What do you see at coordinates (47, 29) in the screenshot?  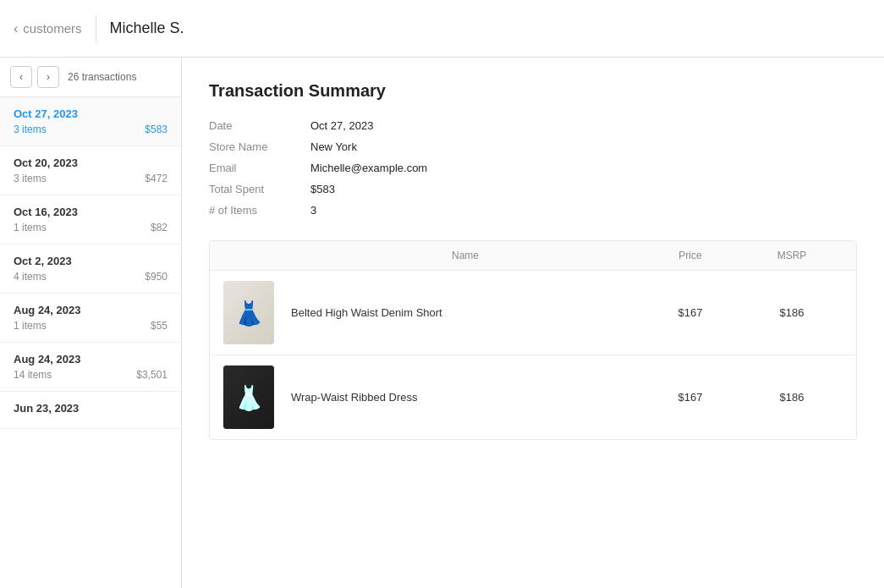 I see `back-link: ‹ customers` at bounding box center [47, 29].